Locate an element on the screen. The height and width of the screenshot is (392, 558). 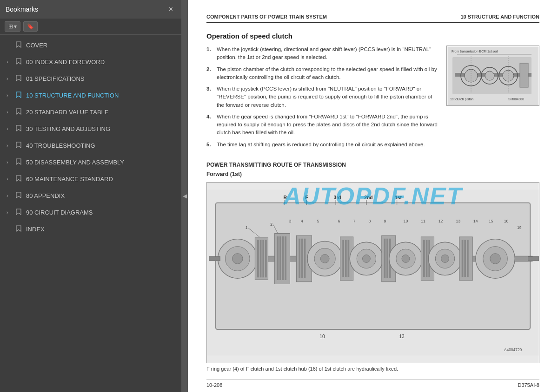
bookmark-item-label: 90 CIRCUIT DIAGRAMS is located at coordinates (101, 213).